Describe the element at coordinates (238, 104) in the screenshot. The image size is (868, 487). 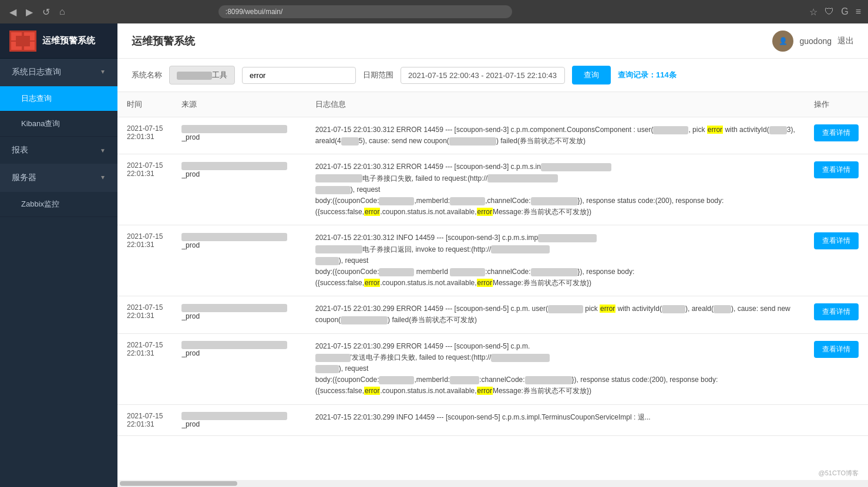
I see `col-source: 来源` at that location.